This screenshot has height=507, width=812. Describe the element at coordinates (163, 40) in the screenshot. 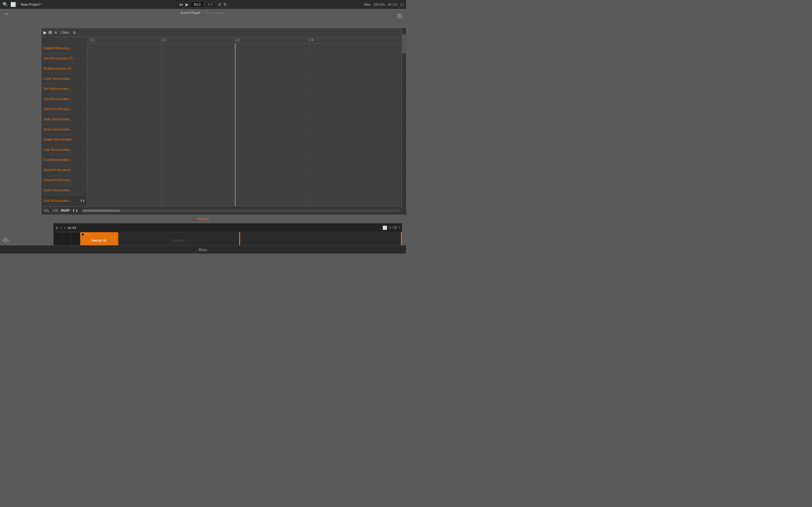

I see `ruler-mark-2: 1:2` at that location.